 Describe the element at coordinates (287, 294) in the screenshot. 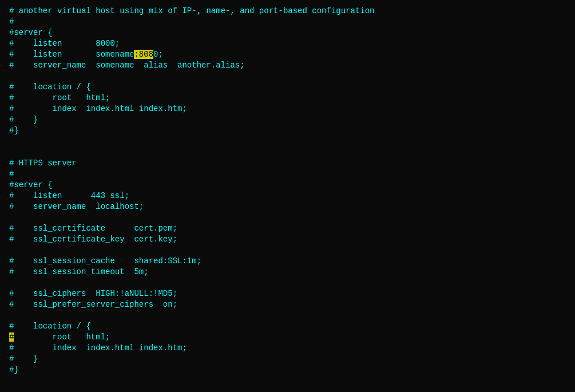

I see `editor-line: # ssl_ciphers HIGH:!aNULL:!MD5;` at that location.